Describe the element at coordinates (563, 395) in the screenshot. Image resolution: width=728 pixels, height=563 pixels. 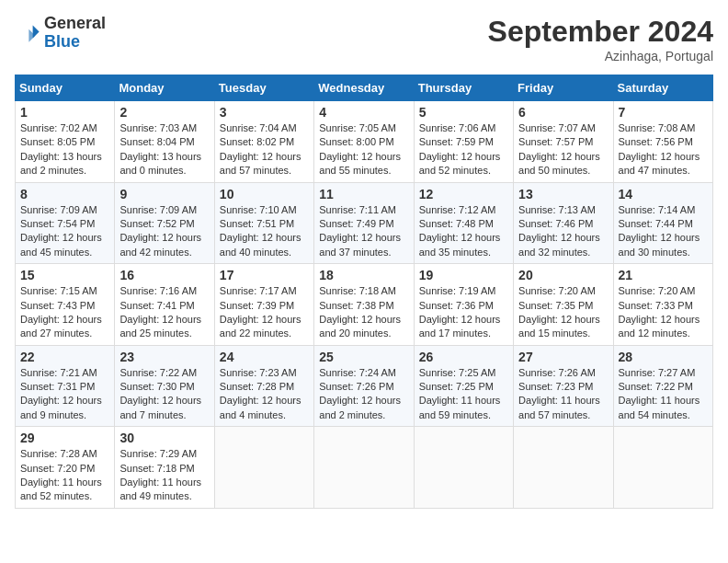
I see `day-info: Sunrise: 7:26 AM Sunset: 7:23 PM Dayligh…` at that location.